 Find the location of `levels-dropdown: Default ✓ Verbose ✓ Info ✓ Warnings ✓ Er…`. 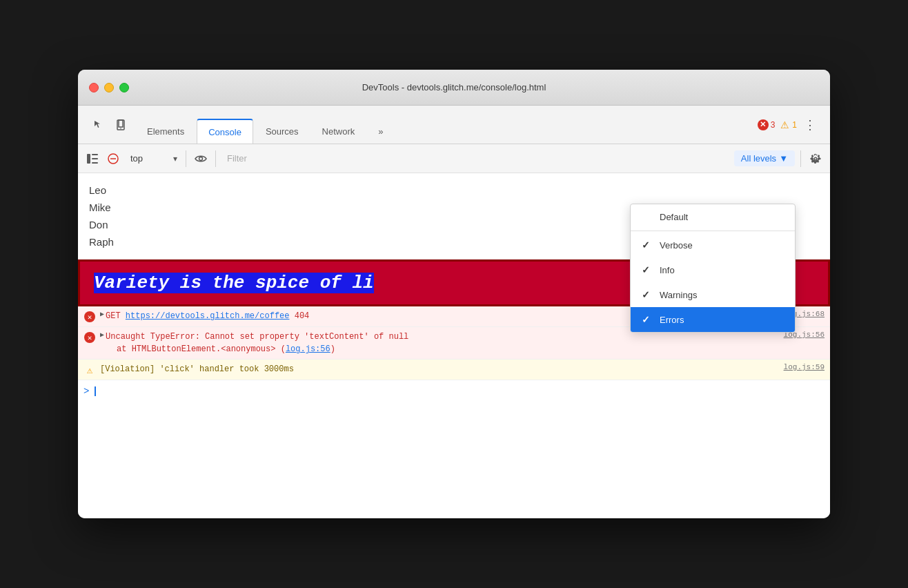

levels-dropdown: Default ✓ Verbose ✓ Info ✓ Warnings ✓ Er… is located at coordinates (713, 268).